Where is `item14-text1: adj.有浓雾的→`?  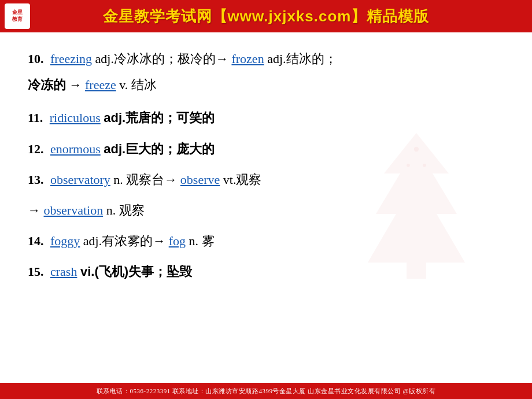
item14-text1: adj.有浓雾的→ is located at coordinates (124, 241).